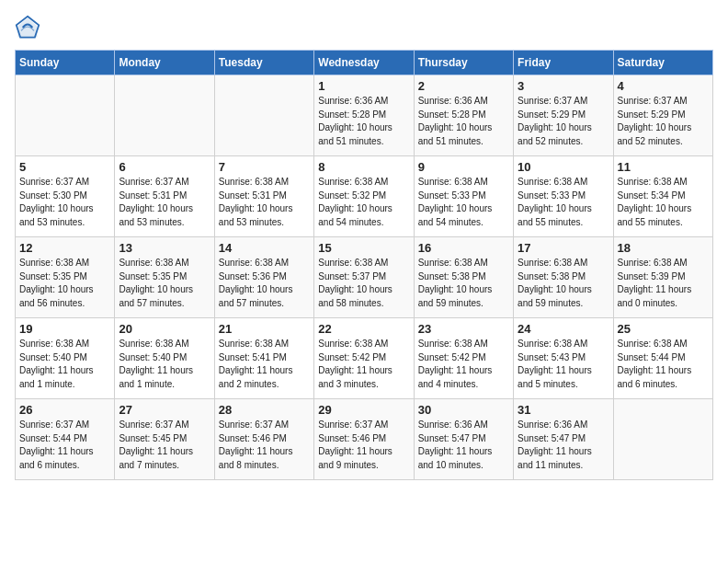 The width and height of the screenshot is (728, 563). I want to click on calendar-cell: 9Sunrise: 6:38 AM Sunset: 5:33 PM Daylig…, so click(463, 197).